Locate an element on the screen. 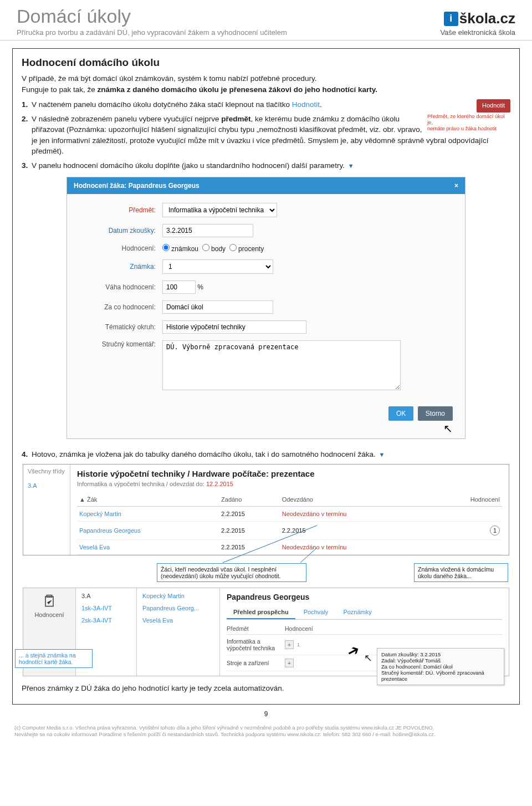 Image resolution: width=532 pixels, height=806 pixels. logo-tagline: Vaše elektronická škola is located at coordinates (478, 32).